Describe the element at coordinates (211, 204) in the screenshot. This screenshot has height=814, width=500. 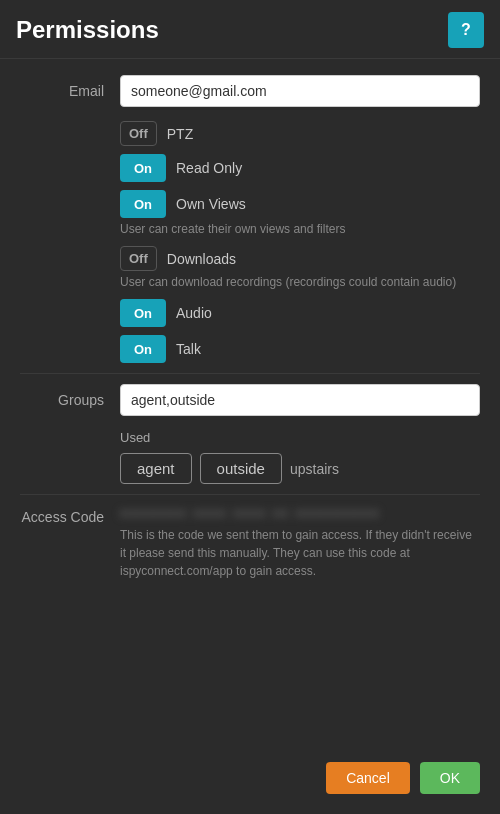
I see `ownviews-label: Own Views` at that location.